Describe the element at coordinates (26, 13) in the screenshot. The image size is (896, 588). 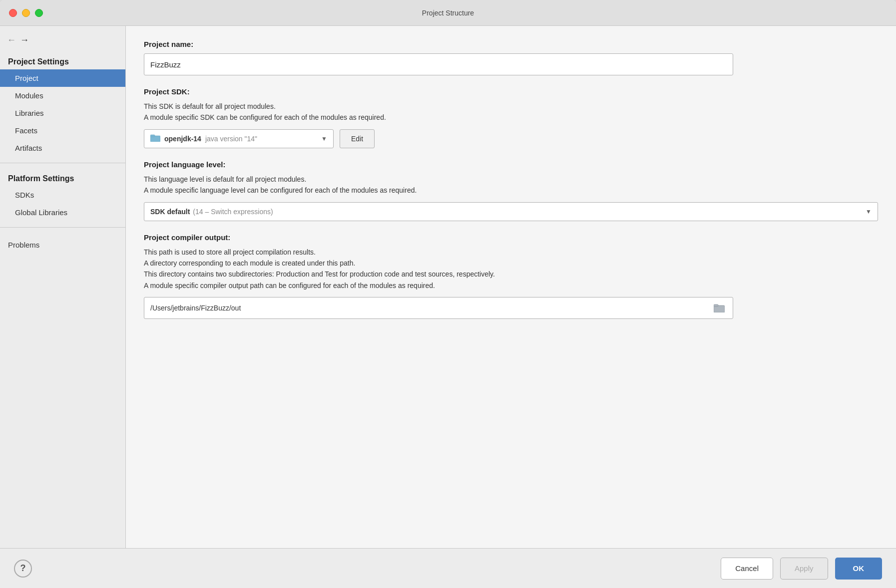
I see `minimize-button` at that location.